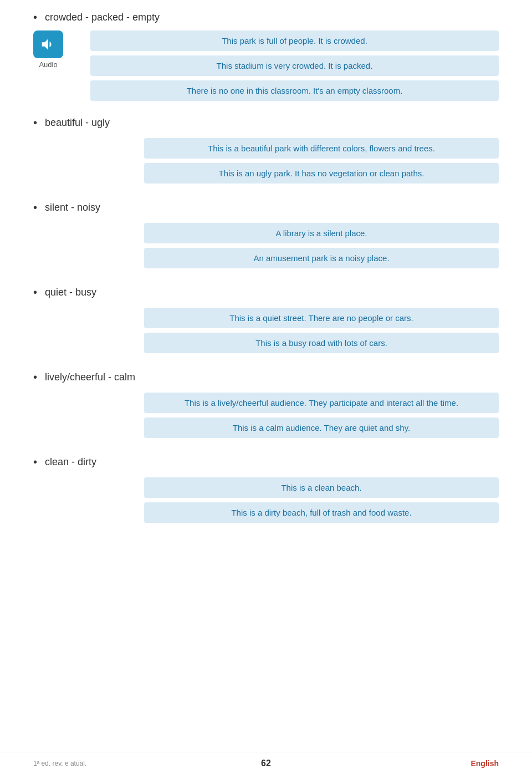 The width and height of the screenshot is (532, 774). What do you see at coordinates (321, 403) in the screenshot?
I see `sentence-box: This is a lively/cheerful audience. They…` at bounding box center [321, 403].